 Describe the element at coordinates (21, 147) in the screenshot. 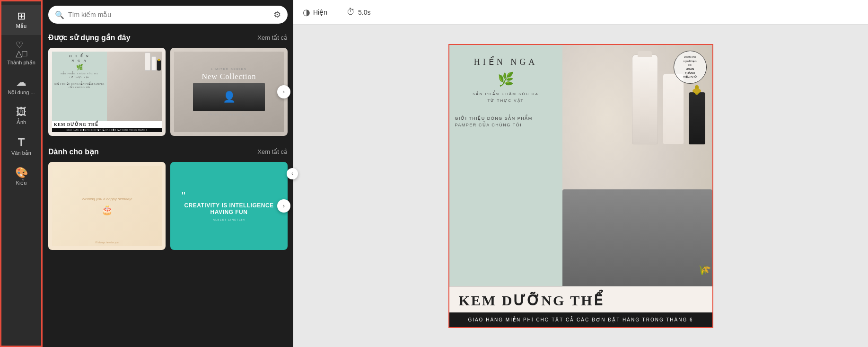

I see `sidebar-item-van-ban: T Văn bản` at that location.